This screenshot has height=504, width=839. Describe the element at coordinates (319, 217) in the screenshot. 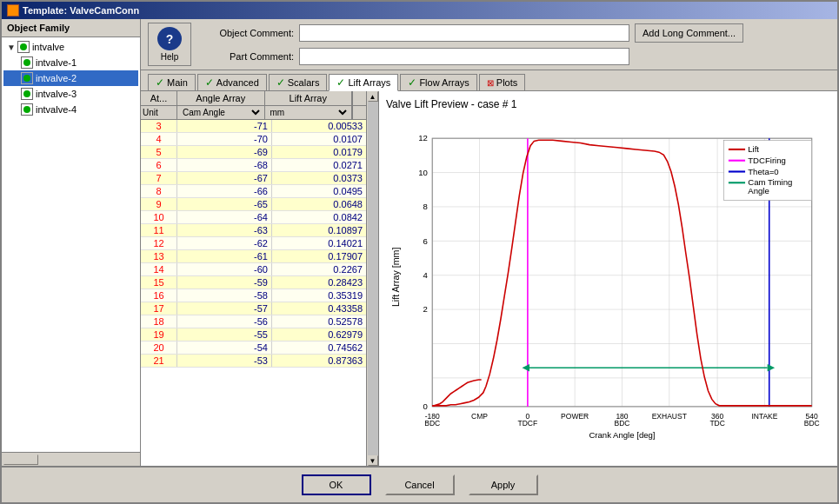

I see `td-lift: 0.0842` at that location.